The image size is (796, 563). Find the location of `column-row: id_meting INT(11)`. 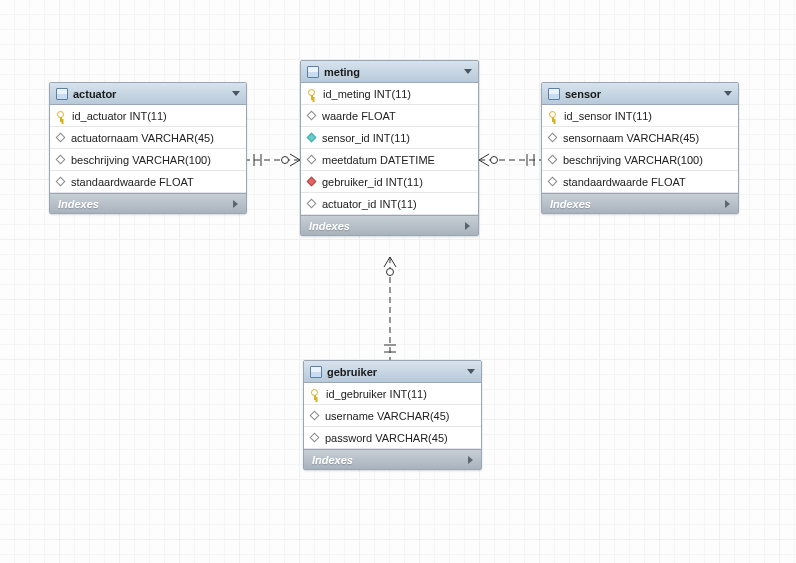

column-row: id_meting INT(11) is located at coordinates (390, 94).